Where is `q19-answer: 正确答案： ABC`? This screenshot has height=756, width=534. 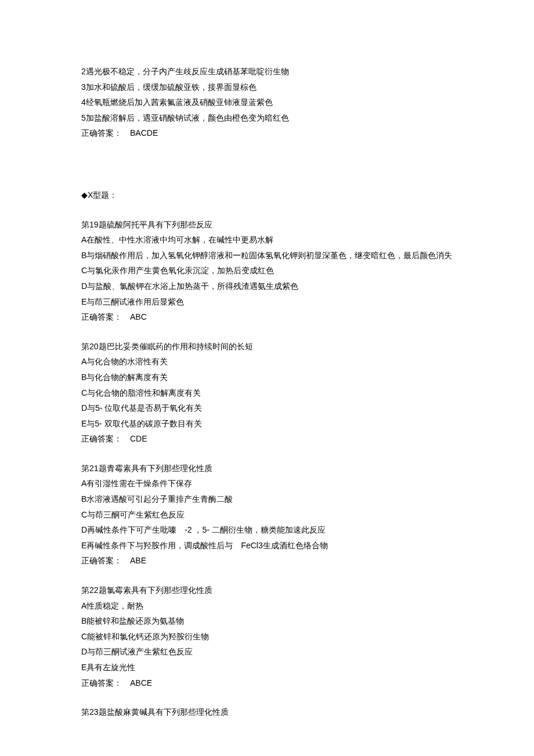
q19-answer: 正确答案： ABC is located at coordinates (267, 317).